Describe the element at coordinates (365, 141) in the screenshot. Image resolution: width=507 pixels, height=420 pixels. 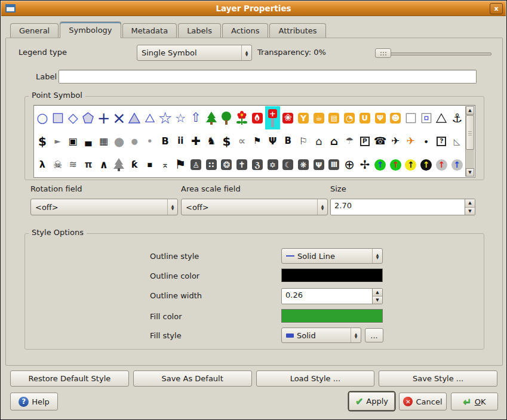
I see `symbol-parking: P` at that location.